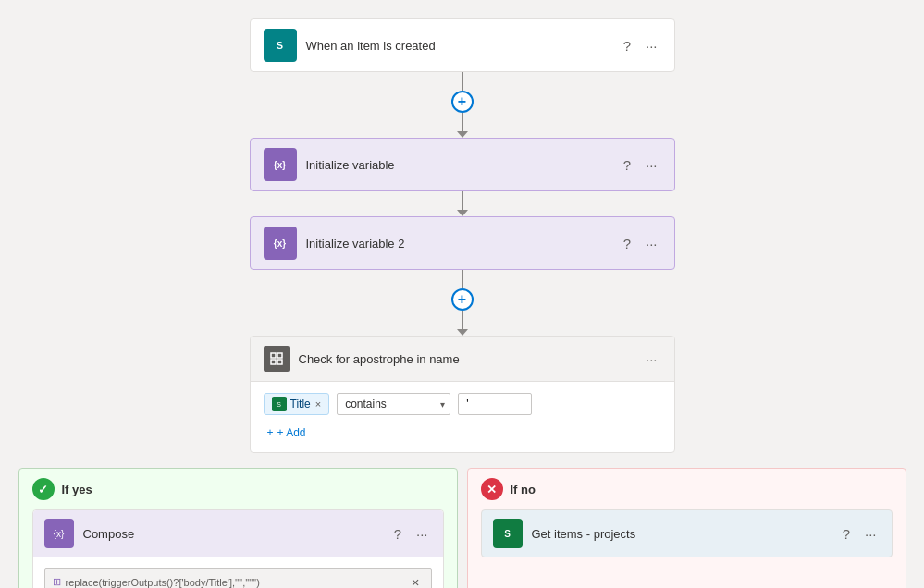 The height and width of the screenshot is (588, 924). What do you see at coordinates (495, 404) in the screenshot?
I see `condition-value-input` at bounding box center [495, 404].